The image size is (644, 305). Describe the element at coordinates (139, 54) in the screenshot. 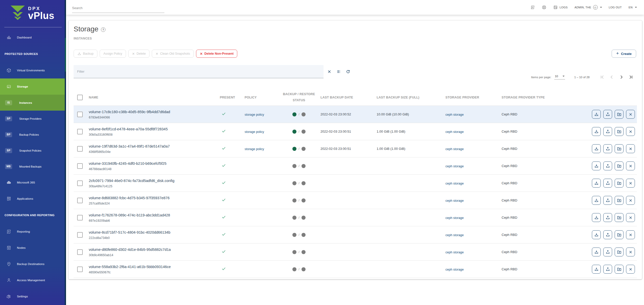

I see `delete-button: ✕ Delete` at that location.